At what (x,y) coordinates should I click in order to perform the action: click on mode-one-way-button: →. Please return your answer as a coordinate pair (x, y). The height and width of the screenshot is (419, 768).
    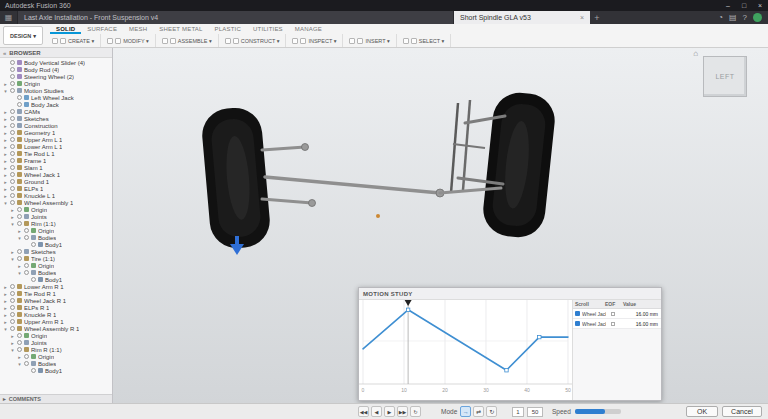
    Looking at the image, I should click on (466, 412).